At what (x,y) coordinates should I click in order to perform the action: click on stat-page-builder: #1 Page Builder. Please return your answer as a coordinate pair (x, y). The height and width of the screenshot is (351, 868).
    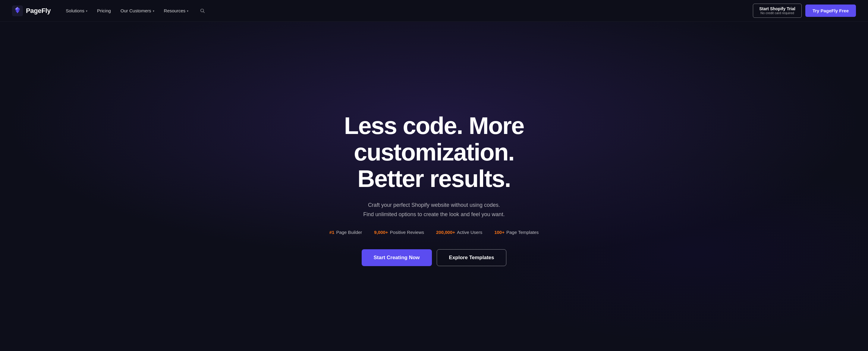
    Looking at the image, I should click on (346, 232).